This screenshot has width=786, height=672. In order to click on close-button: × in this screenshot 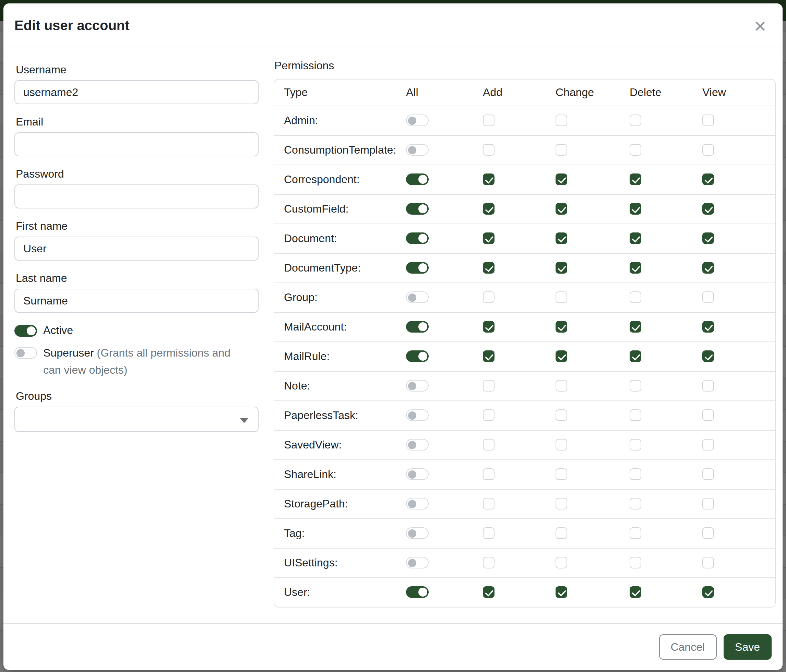, I will do `click(760, 26)`.